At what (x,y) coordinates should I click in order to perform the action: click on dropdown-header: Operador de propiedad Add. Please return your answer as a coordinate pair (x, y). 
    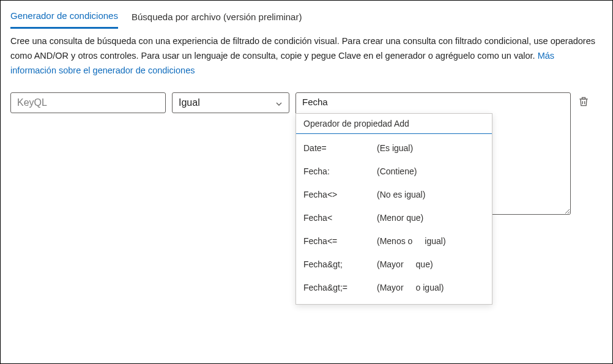
    Looking at the image, I should click on (394, 124).